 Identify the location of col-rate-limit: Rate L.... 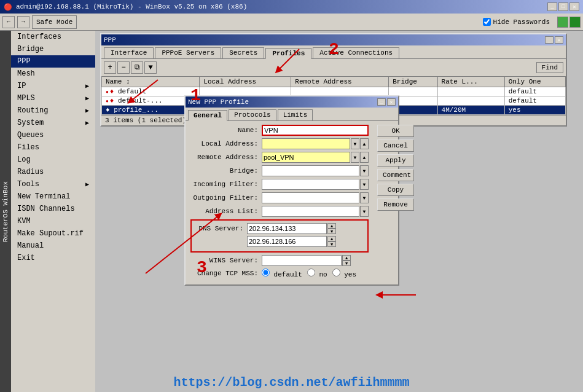
(471, 82).